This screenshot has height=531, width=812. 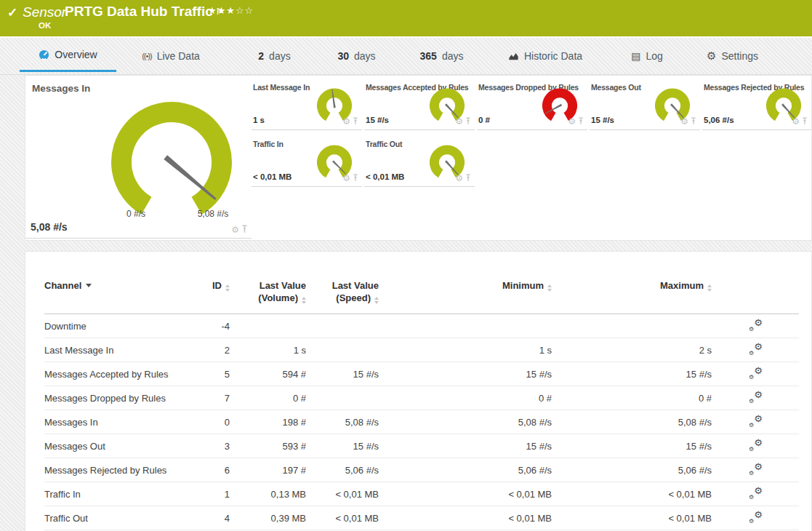 What do you see at coordinates (342, 326) in the screenshot?
I see `last-value-speed` at bounding box center [342, 326].